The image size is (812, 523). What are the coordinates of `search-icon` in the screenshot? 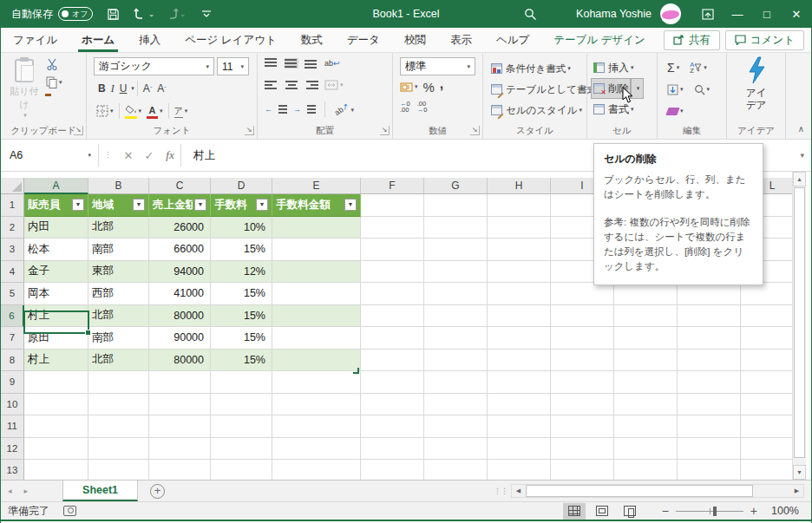 It's located at (530, 14).